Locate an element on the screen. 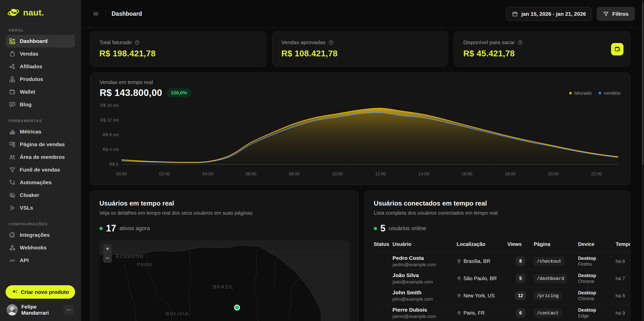 Image resolution: width=644 pixels, height=321 pixels. integrations-puzzle-icon is located at coordinates (12, 235).